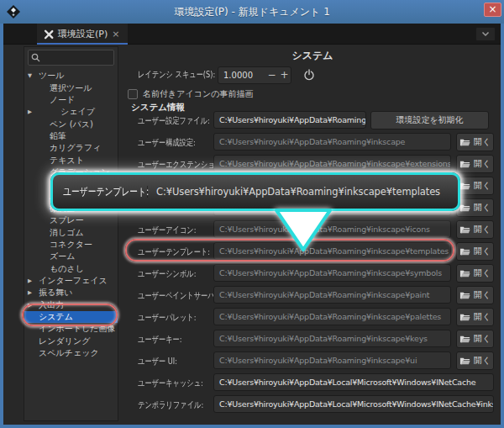 The width and height of the screenshot is (504, 428). Describe the element at coordinates (71, 196) in the screenshot. I see `sidebar-item: バケツ` at that location.